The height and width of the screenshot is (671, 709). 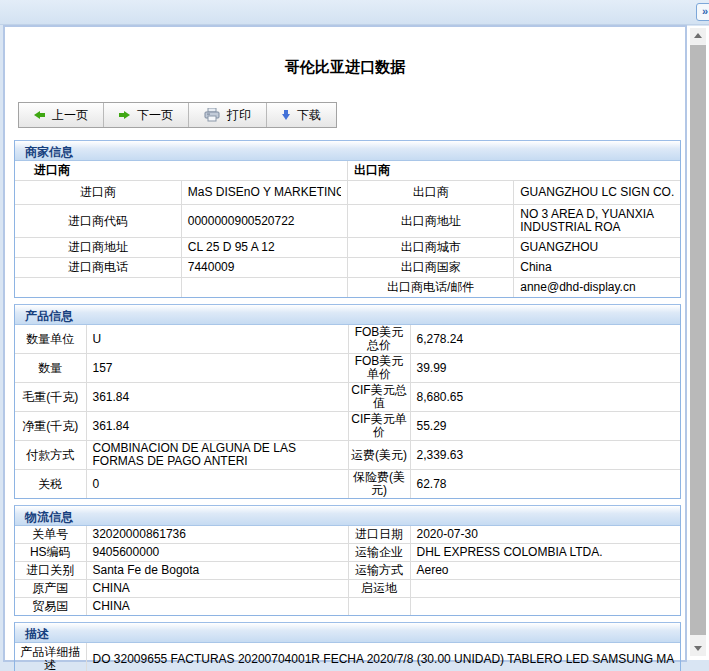 I want to click on scrollbar-thumb, so click(x=698, y=340).